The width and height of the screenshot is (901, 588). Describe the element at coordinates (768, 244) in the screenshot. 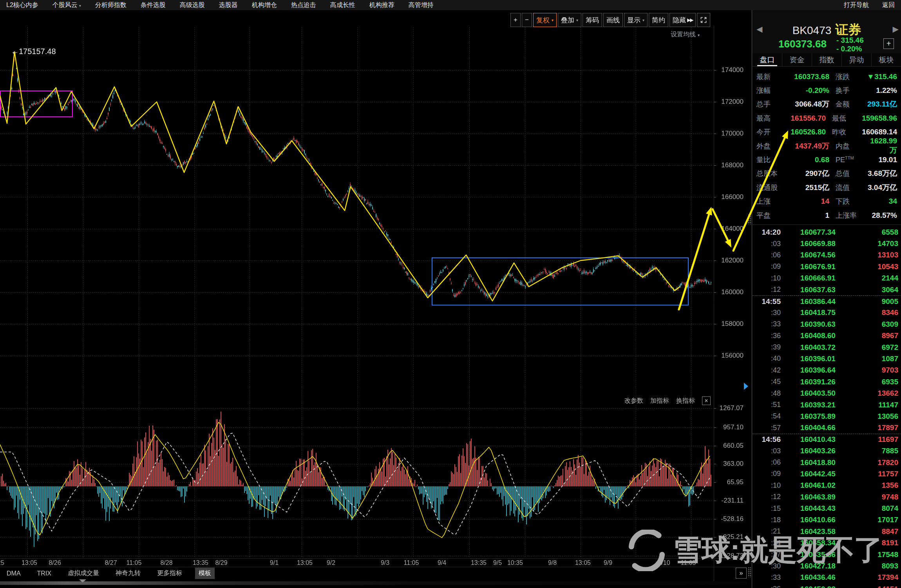

I see `tape-time: :03` at that location.